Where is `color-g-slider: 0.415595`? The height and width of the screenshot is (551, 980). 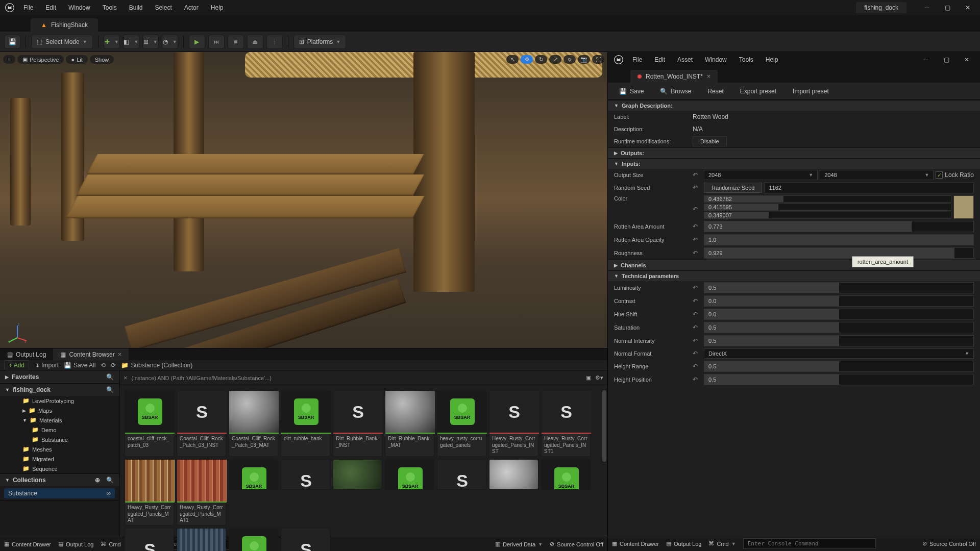
color-g-slider: 0.415595 is located at coordinates (828, 207).